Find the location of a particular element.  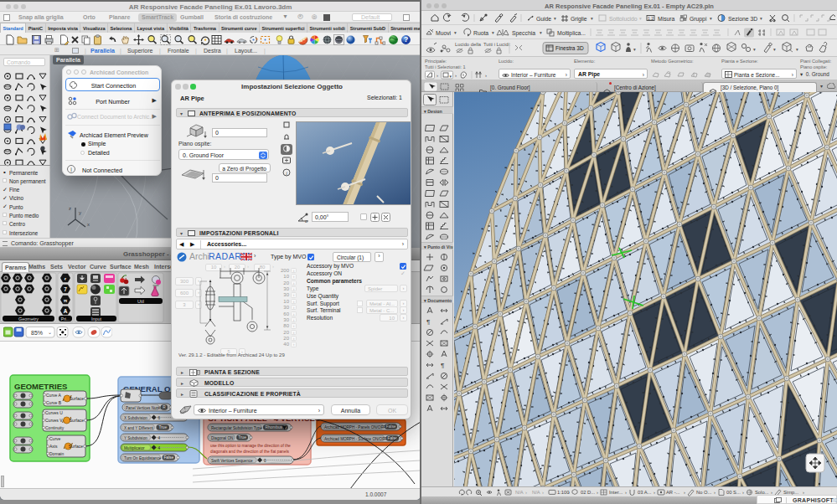

svg-text: 00 S... is located at coordinates (734, 492).